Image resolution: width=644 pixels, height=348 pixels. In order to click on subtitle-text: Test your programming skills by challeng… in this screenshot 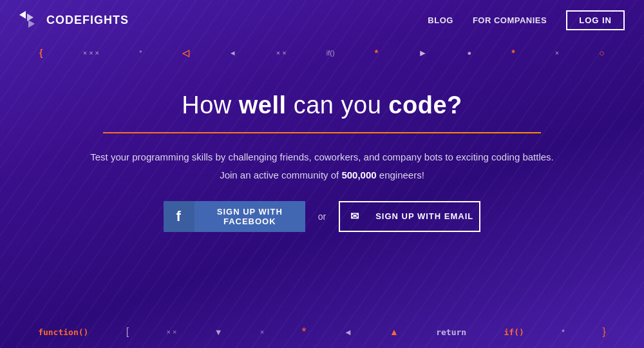, I will do `click(322, 157)`.